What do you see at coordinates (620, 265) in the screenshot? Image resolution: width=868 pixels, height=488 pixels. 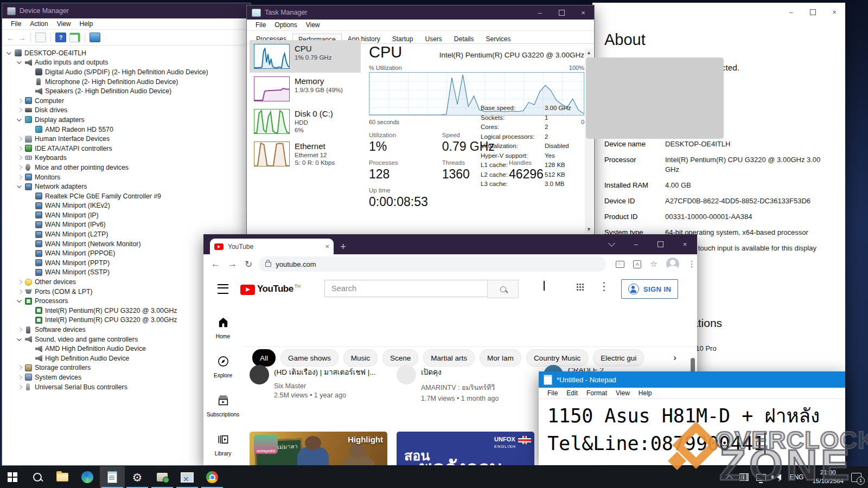 I see `install-icon` at bounding box center [620, 265].